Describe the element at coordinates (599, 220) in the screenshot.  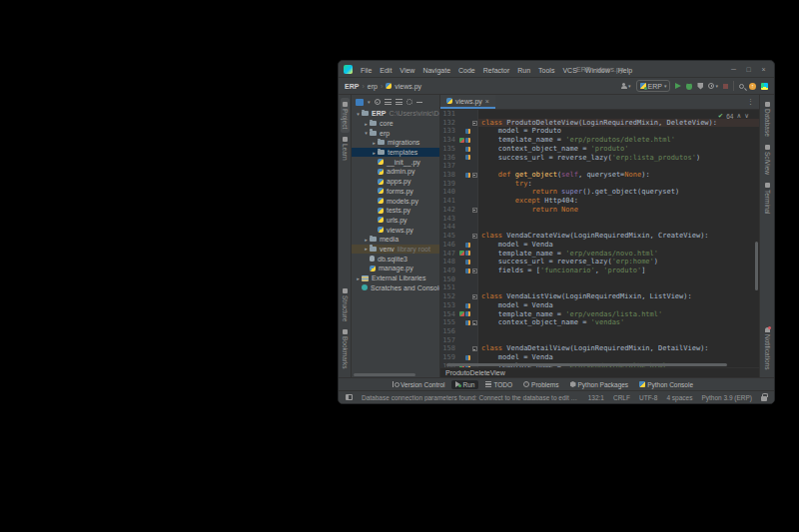
I see `code-line: 143` at that location.